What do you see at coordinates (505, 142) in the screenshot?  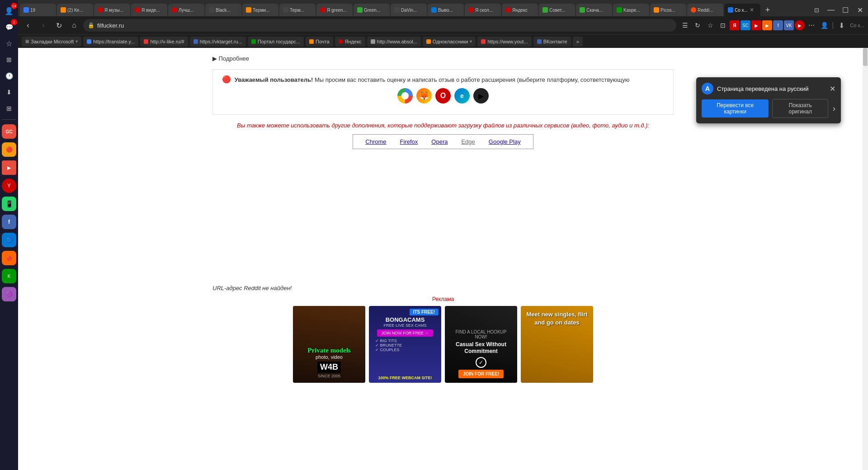 I see `gplay-link: Google Play` at bounding box center [505, 142].